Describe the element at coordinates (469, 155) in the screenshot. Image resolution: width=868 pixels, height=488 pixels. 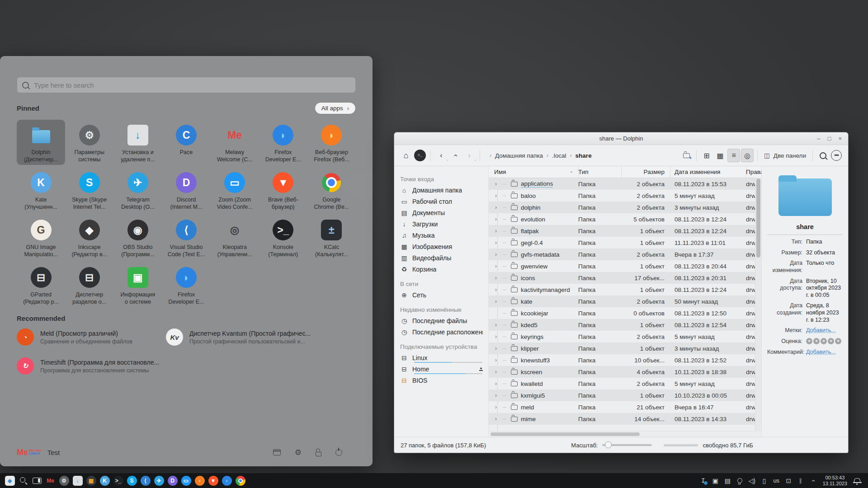
I see `forward-button: ››` at that location.